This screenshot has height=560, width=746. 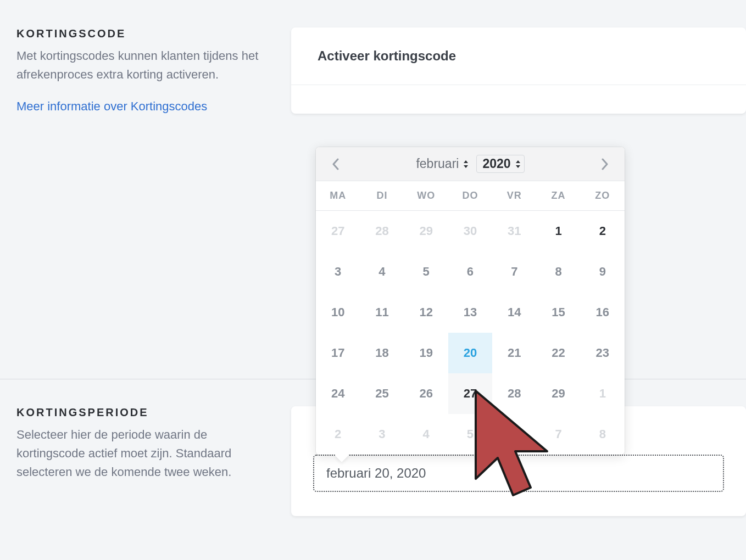 I want to click on kortingscode-info-link: Meer informatie over Kortingscodes, so click(x=112, y=107).